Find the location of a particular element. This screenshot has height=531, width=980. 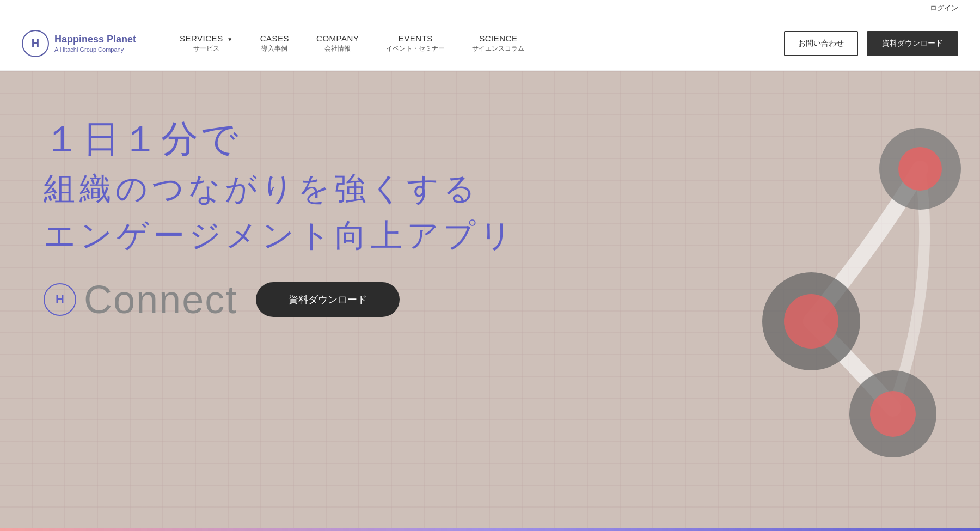

logo-icon: H is located at coordinates (35, 44).